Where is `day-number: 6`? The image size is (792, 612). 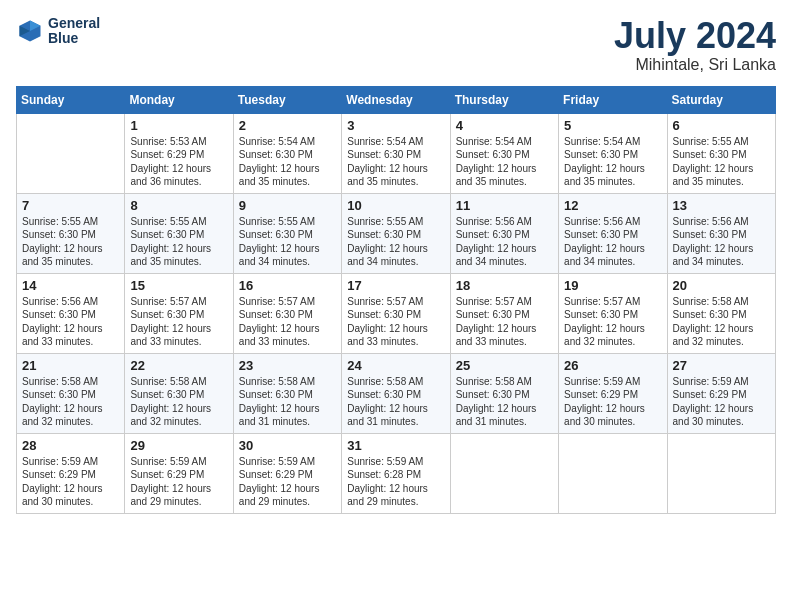 day-number: 6 is located at coordinates (722, 126).